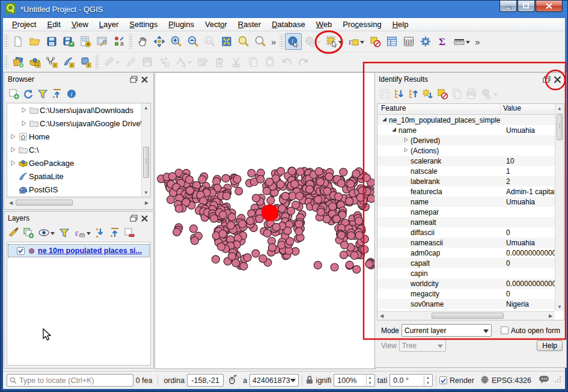 The height and width of the screenshot is (392, 568). I want to click on browser-item: Home, so click(79, 136).